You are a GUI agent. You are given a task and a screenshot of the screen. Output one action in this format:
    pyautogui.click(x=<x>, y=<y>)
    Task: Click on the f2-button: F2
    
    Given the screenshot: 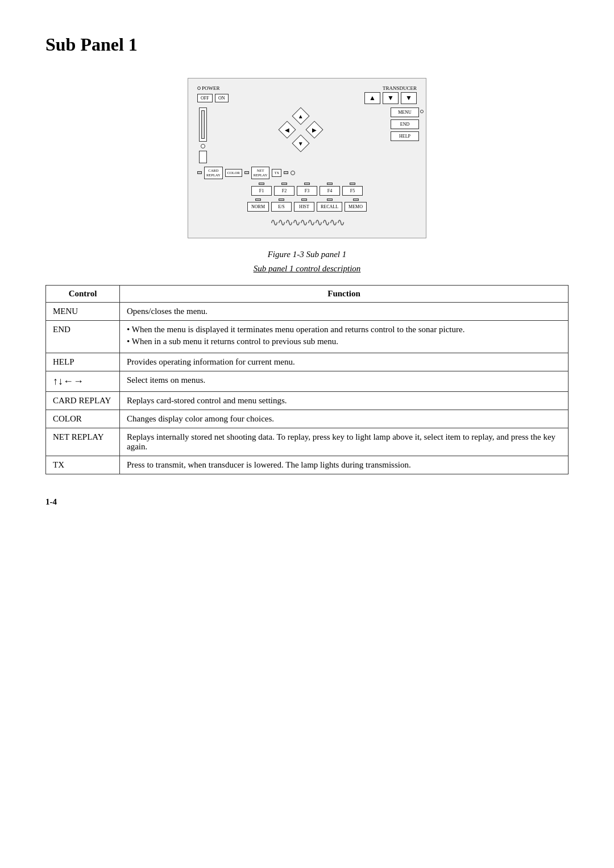 What is the action you would take?
    pyautogui.click(x=284, y=189)
    